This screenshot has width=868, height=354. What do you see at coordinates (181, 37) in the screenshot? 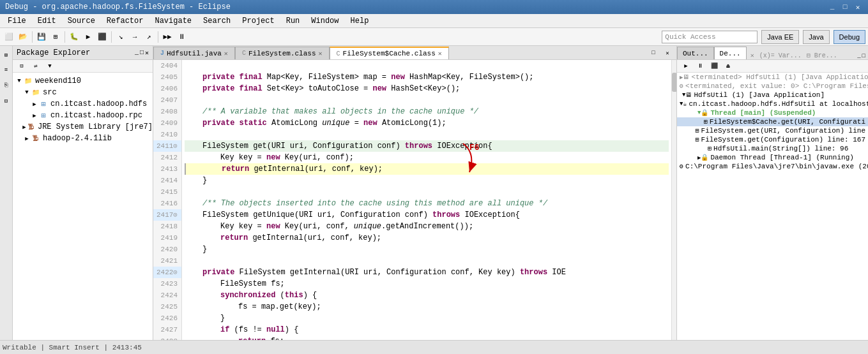
I see `toolbar-suspend: ⏸` at bounding box center [181, 37].